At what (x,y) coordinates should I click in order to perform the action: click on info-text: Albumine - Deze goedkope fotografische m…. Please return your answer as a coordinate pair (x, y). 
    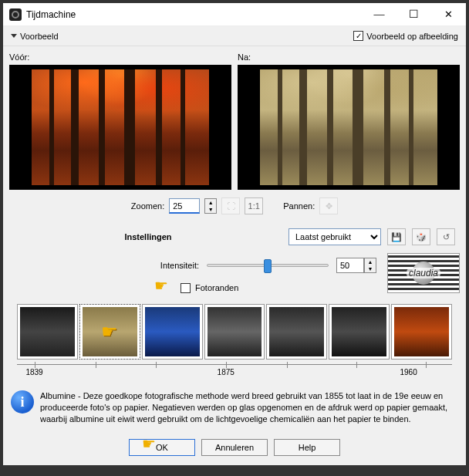
    Looking at the image, I should click on (249, 407).